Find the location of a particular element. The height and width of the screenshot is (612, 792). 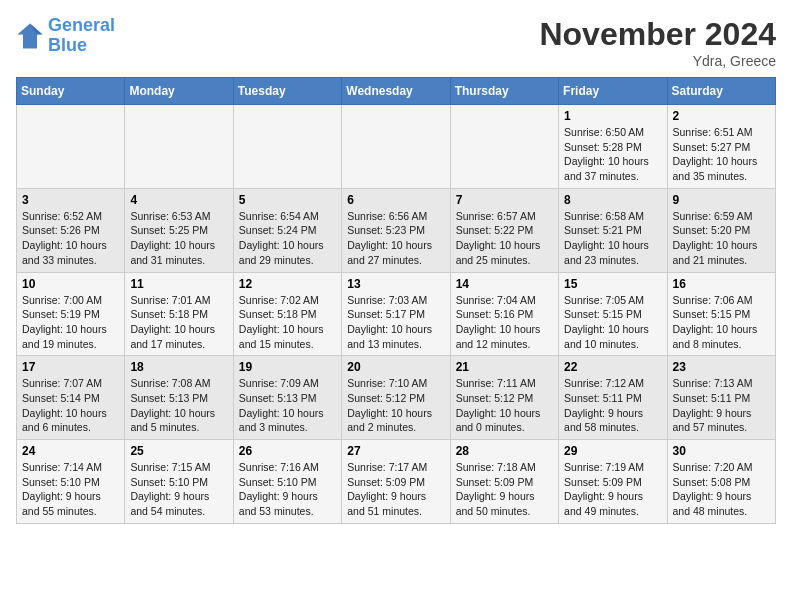

day-number: 8 is located at coordinates (612, 200).